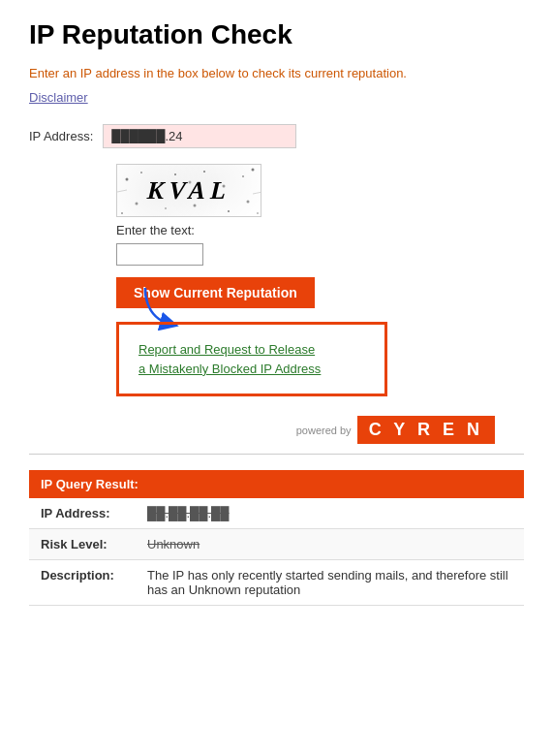 This screenshot has height=756, width=553. I want to click on page-title: IP Reputation Check, so click(277, 35).